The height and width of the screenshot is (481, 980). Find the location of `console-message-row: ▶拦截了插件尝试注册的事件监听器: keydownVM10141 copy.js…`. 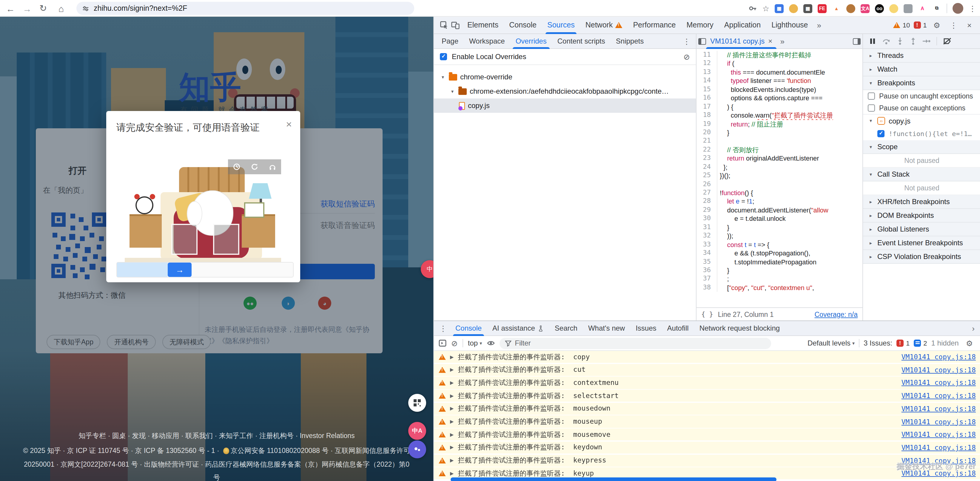

console-message-row: ▶拦截了插件尝试注册的事件监听器: keydownVM10141 copy.js… is located at coordinates (707, 448).